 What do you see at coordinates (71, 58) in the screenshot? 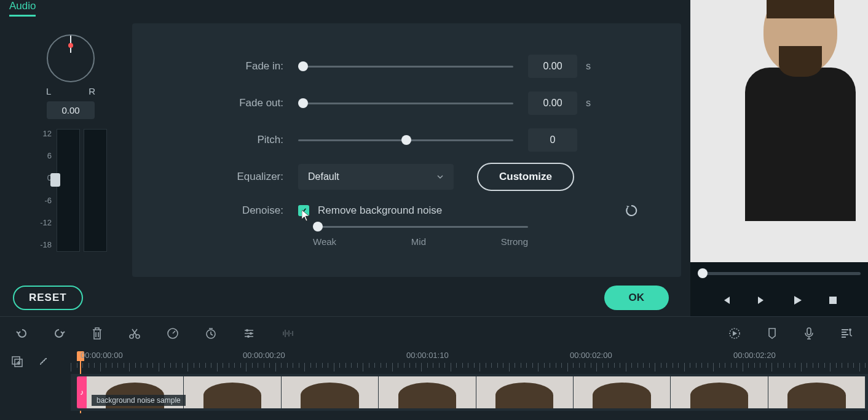
I see `pan-knob` at bounding box center [71, 58].